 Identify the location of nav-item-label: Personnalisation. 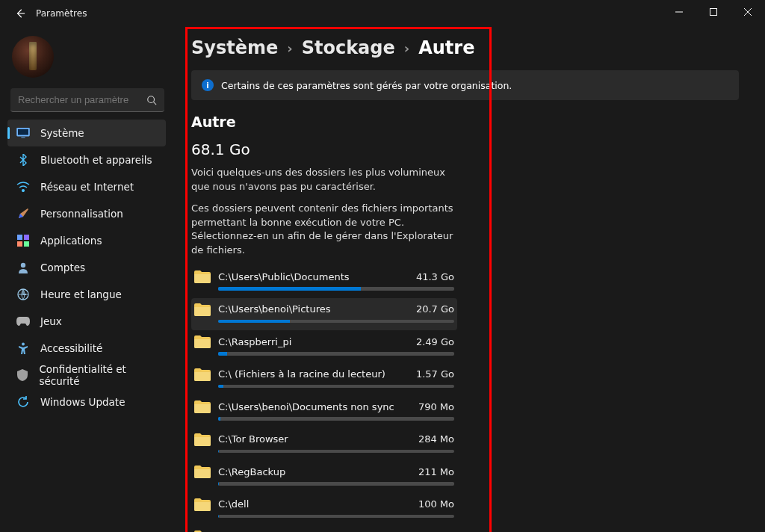
(82, 214).